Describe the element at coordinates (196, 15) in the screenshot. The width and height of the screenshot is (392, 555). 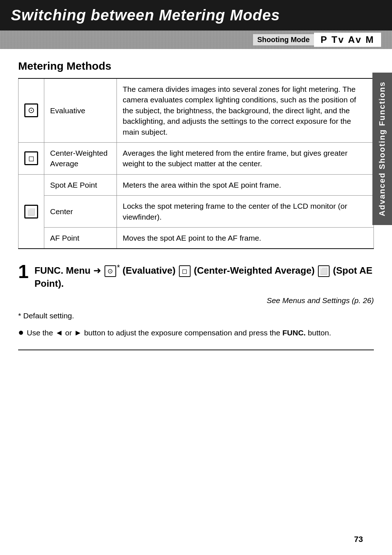
I see `header-banner: Switching between Metering Modes` at that location.